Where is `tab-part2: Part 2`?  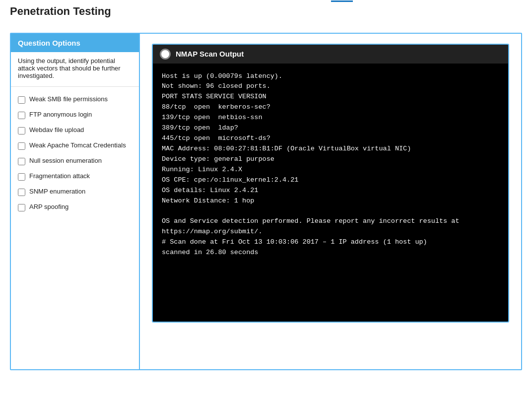 tab-part2: Part 2 is located at coordinates (342, 1).